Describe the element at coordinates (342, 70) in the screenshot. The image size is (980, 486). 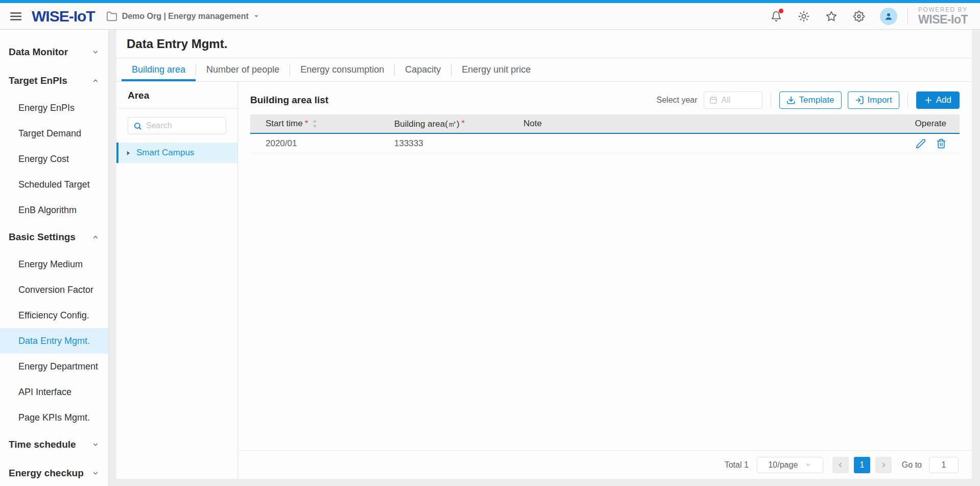
I see `tab-energy-consumption: Energy consumption` at that location.